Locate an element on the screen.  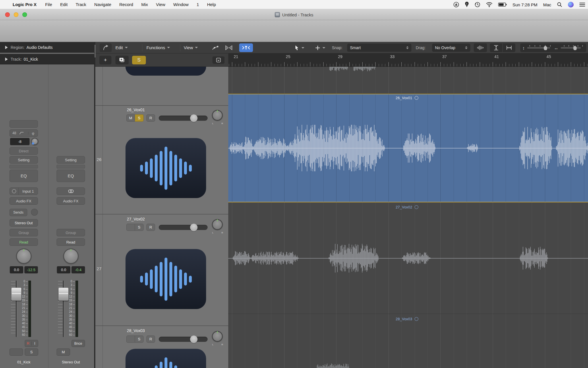
menu-window: Window is located at coordinates (181, 5).